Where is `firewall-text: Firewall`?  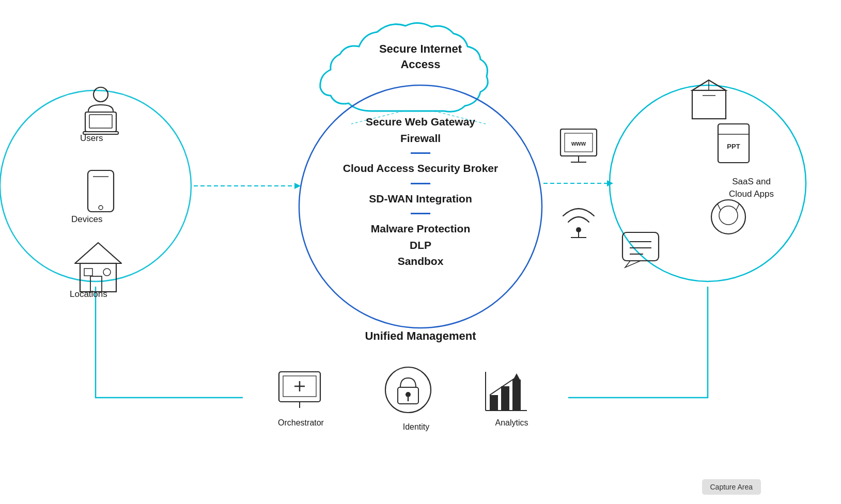
firewall-text: Firewall is located at coordinates (420, 138).